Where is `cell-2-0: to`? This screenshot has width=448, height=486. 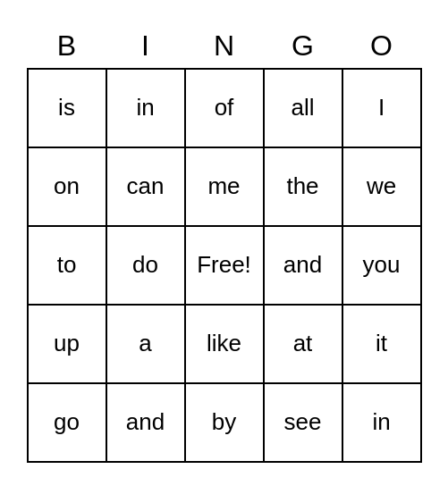
cell-2-0: to is located at coordinates (67, 265).